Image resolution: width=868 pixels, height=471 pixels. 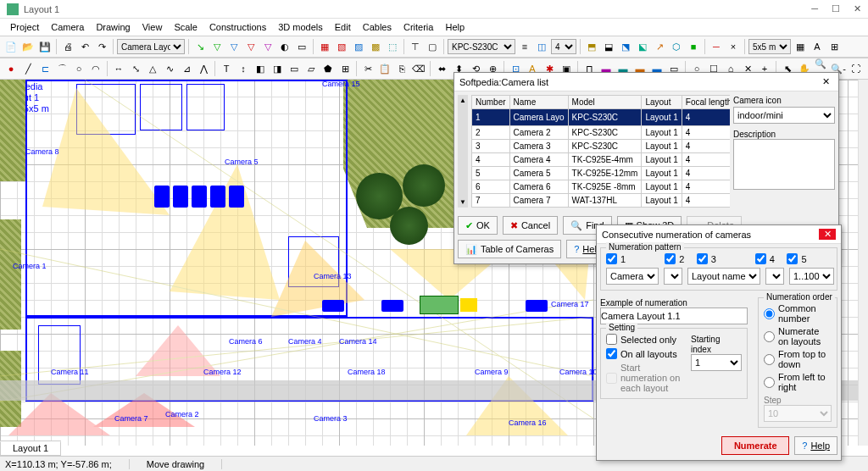 What do you see at coordinates (509, 249) in the screenshot?
I see `table-cameras-button: 📊Table of Cameras` at bounding box center [509, 249].